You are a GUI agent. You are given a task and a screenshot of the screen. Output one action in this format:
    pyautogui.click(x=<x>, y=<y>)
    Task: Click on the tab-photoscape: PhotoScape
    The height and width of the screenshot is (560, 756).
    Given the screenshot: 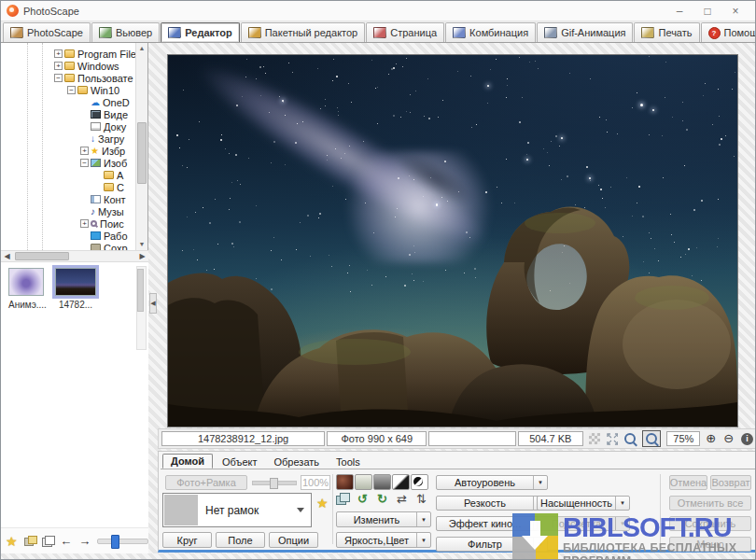 What is the action you would take?
    pyautogui.click(x=47, y=32)
    